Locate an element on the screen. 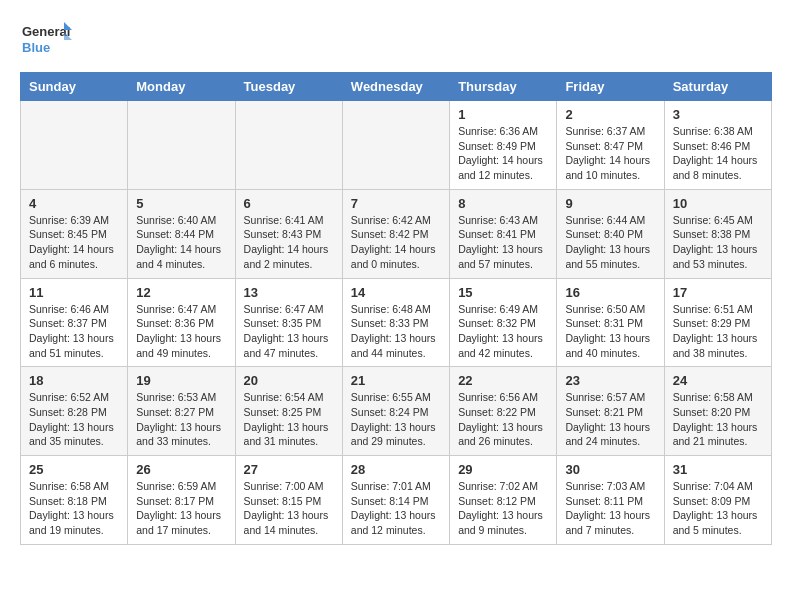 This screenshot has height=612, width=792. day-number: 29 is located at coordinates (503, 470).